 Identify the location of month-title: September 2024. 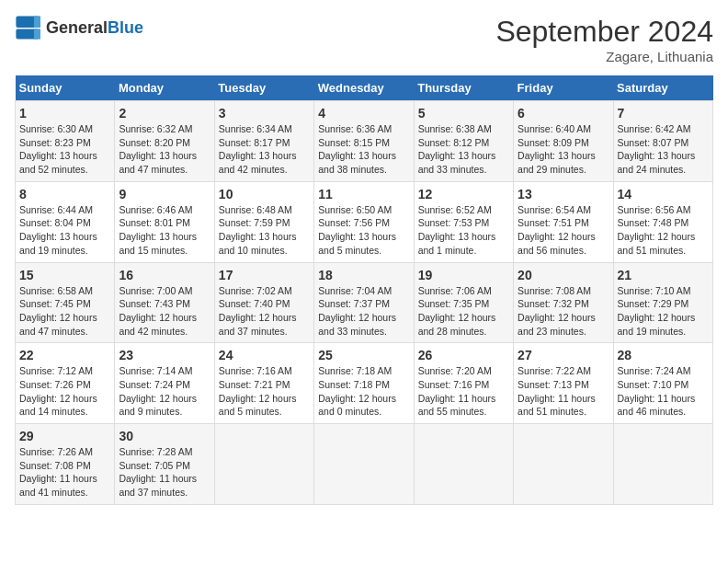
(605, 31).